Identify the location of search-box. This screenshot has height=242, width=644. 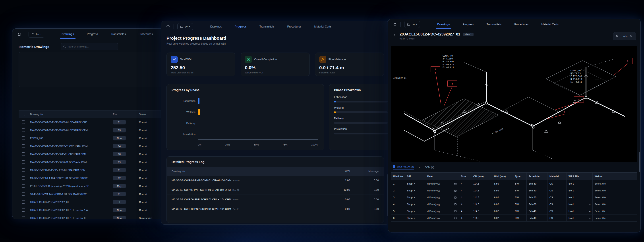
(90, 47).